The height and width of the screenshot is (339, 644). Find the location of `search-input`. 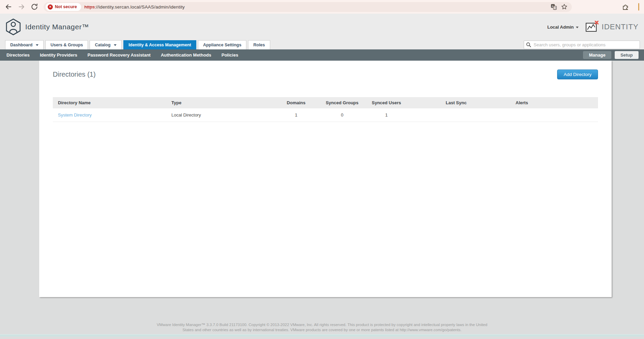

search-input is located at coordinates (582, 45).